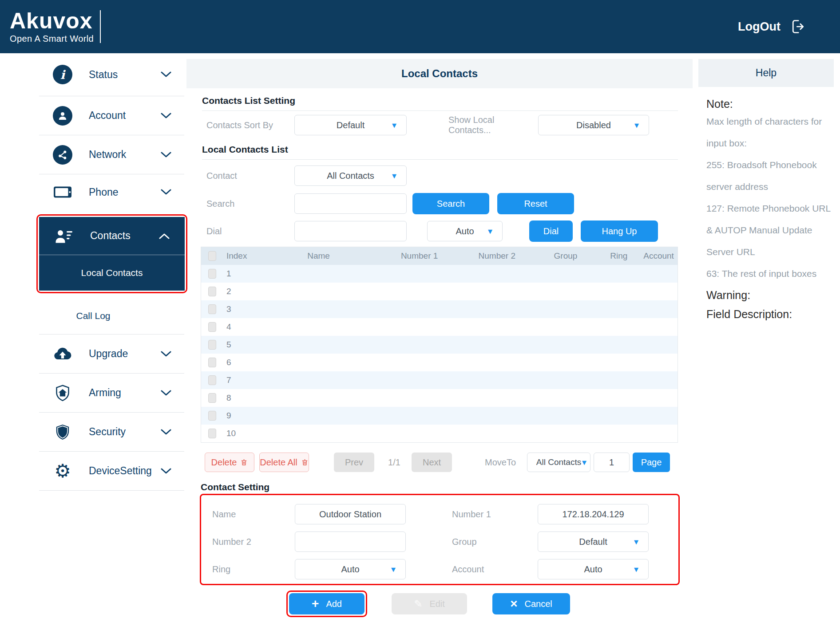 This screenshot has width=840, height=626. Describe the element at coordinates (440, 274) in the screenshot. I see `table-row: 1` at that location.